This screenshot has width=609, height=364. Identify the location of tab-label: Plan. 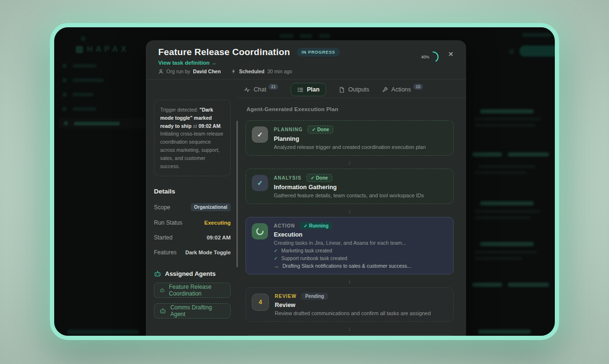
(313, 90).